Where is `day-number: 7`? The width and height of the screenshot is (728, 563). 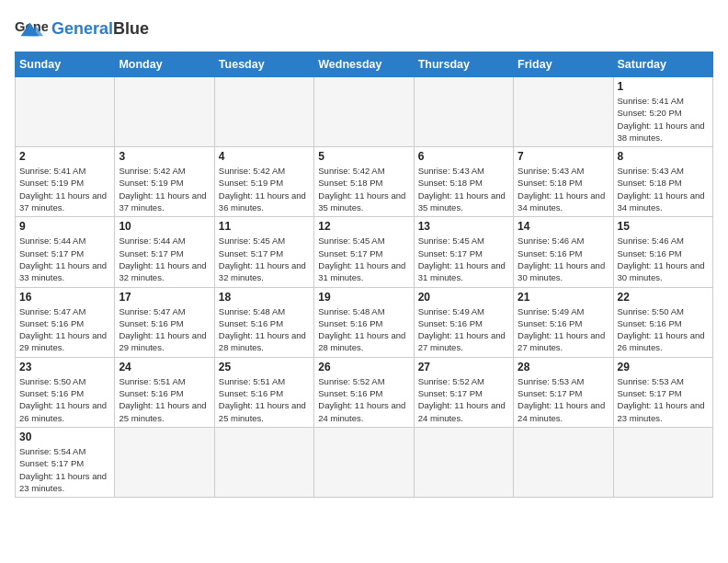 day-number: 7 is located at coordinates (563, 156).